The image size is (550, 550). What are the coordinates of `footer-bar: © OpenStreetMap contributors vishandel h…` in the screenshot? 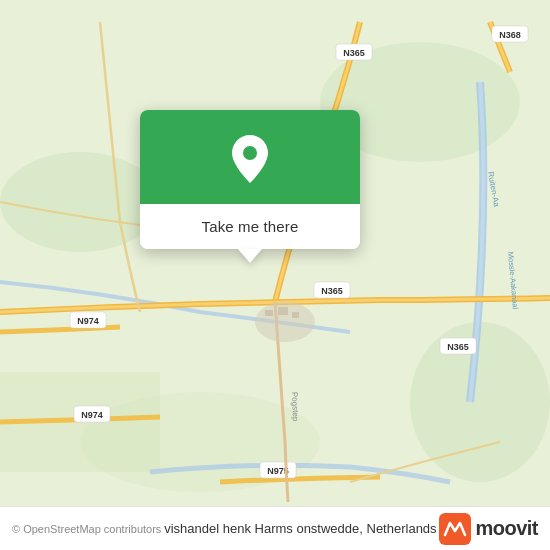 It's located at (275, 528).